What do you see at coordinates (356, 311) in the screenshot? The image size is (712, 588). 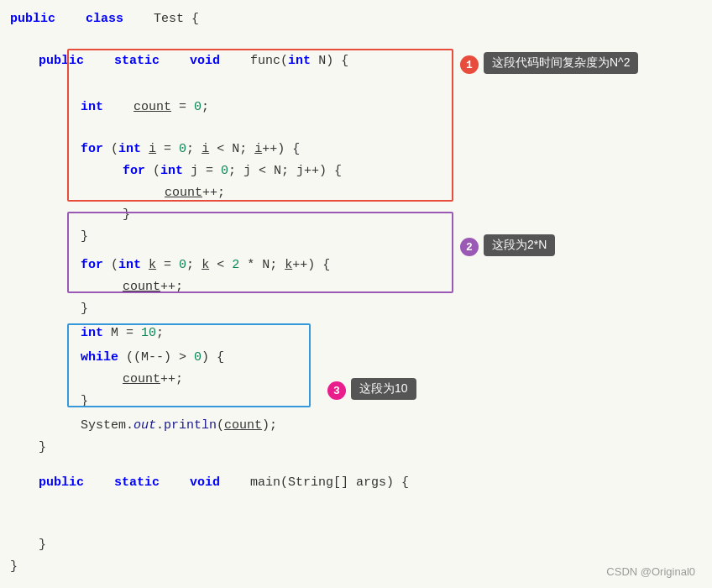 I see `code-line-11: }` at bounding box center [356, 311].